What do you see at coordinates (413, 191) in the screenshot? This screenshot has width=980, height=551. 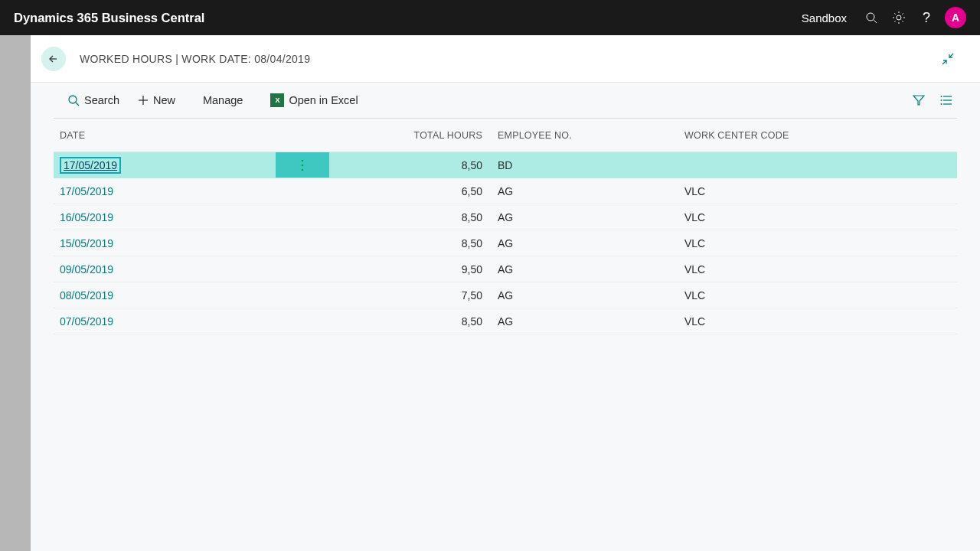 I see `hours-cell: 6,50` at bounding box center [413, 191].